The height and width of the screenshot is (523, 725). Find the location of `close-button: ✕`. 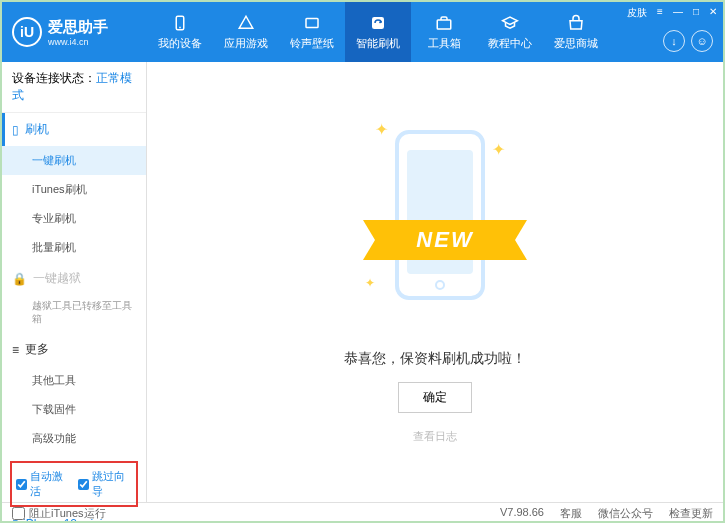

close-button: ✕ is located at coordinates (713, 13).